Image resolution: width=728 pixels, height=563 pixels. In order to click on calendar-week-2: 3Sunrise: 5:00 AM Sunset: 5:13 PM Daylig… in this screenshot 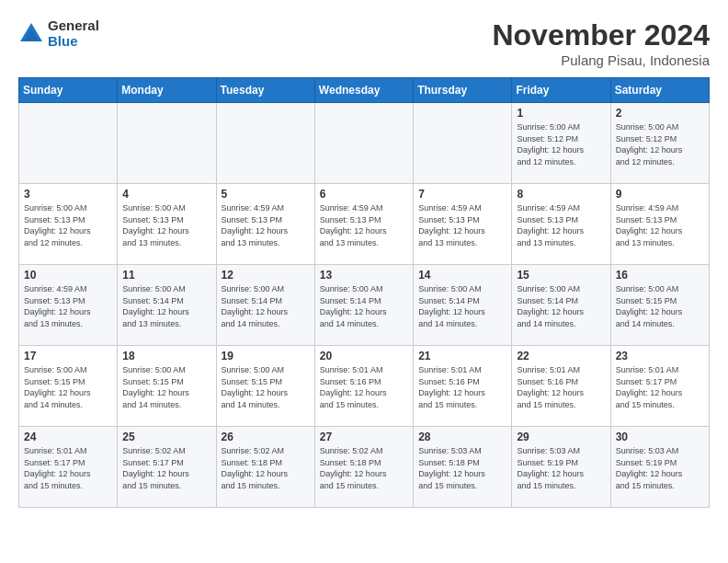, I will do `click(364, 224)`.